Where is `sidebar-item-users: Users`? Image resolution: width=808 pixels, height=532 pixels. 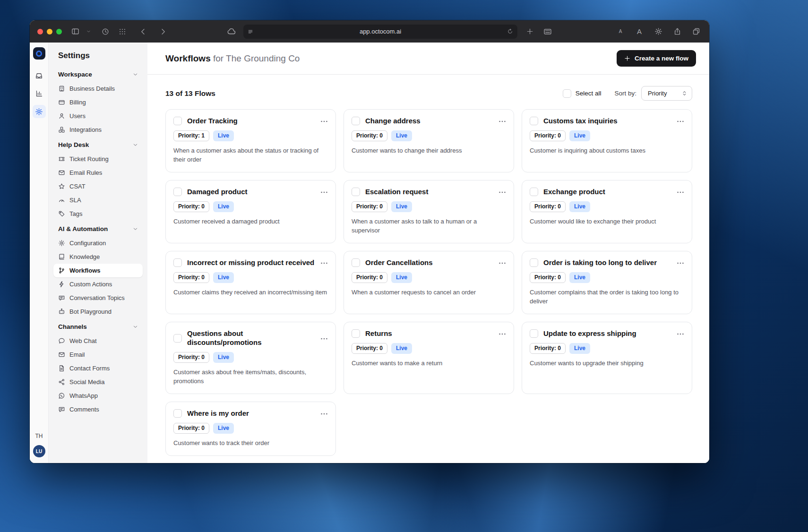
sidebar-item-users: Users is located at coordinates (98, 116).